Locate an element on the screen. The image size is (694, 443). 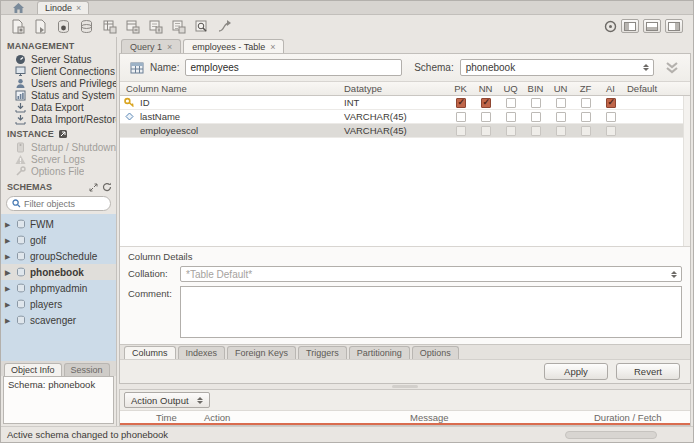
revert-button: Revert is located at coordinates (648, 372).